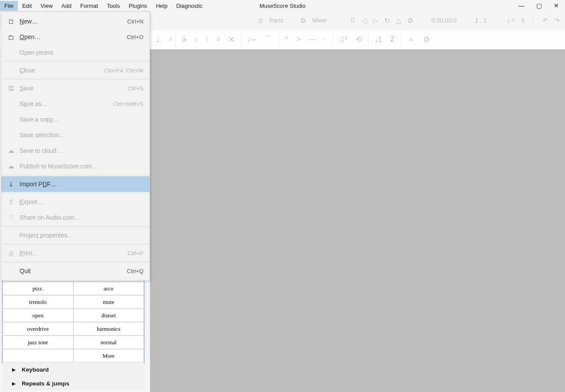 The image size is (565, 392). I want to click on menu-item-icon: ⎙, so click(11, 254).